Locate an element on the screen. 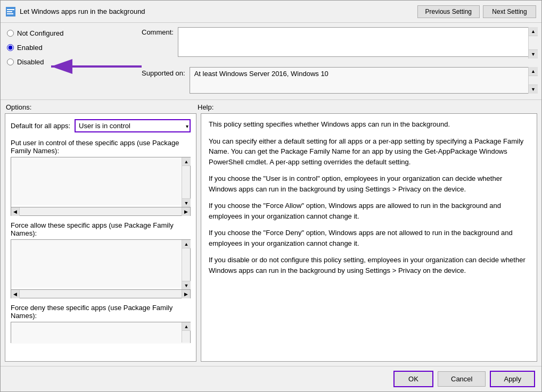  put-user-h-scroll-right: ▶ is located at coordinates (186, 212).